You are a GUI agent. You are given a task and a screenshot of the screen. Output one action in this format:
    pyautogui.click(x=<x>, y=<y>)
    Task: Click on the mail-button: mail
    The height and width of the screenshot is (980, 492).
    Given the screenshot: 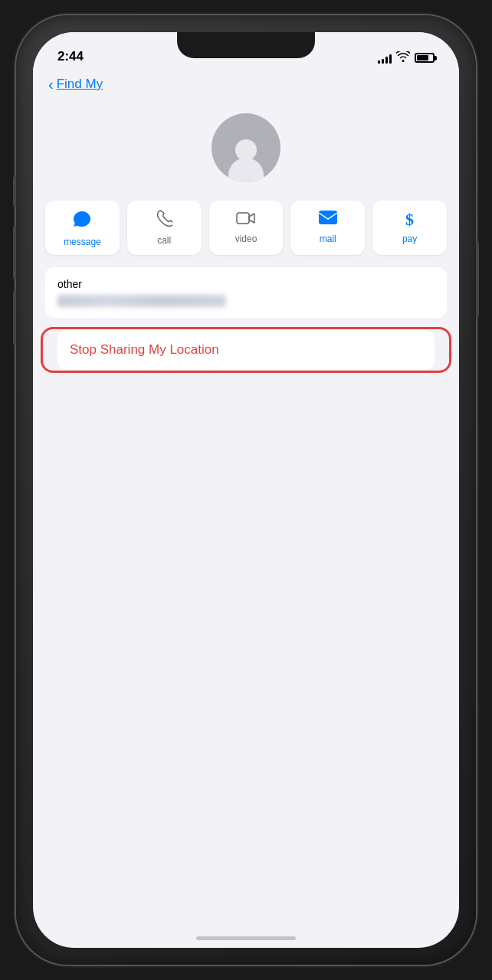 What is the action you would take?
    pyautogui.click(x=328, y=228)
    